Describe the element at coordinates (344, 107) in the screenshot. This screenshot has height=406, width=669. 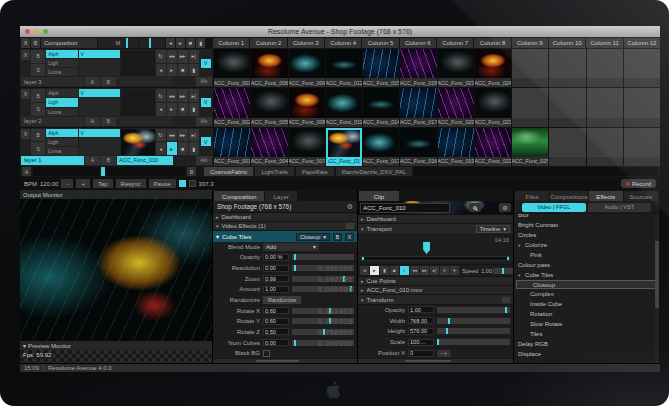
I see `clip-cell: ACC_Fonc_011` at that location.